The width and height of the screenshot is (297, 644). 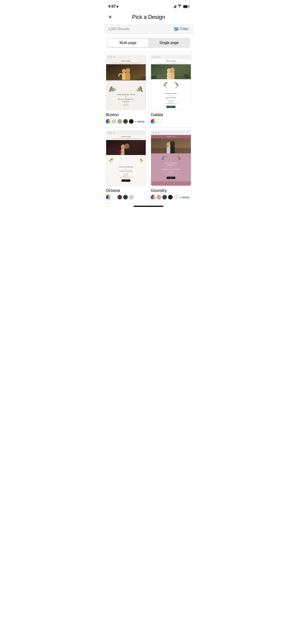 What do you see at coordinates (169, 43) in the screenshot?
I see `singlepage-tab: Single page` at bounding box center [169, 43].